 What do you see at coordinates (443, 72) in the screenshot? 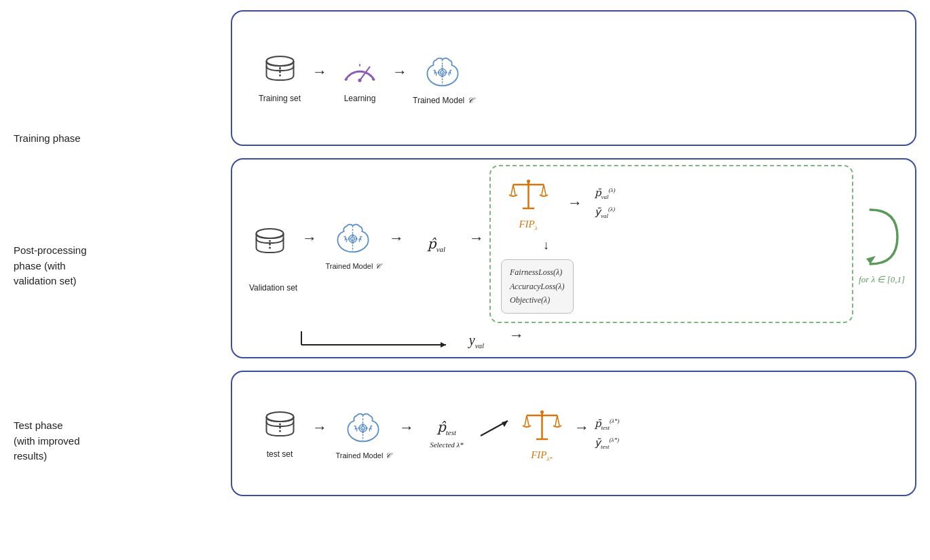
I see `brain-icon-training` at bounding box center [443, 72].